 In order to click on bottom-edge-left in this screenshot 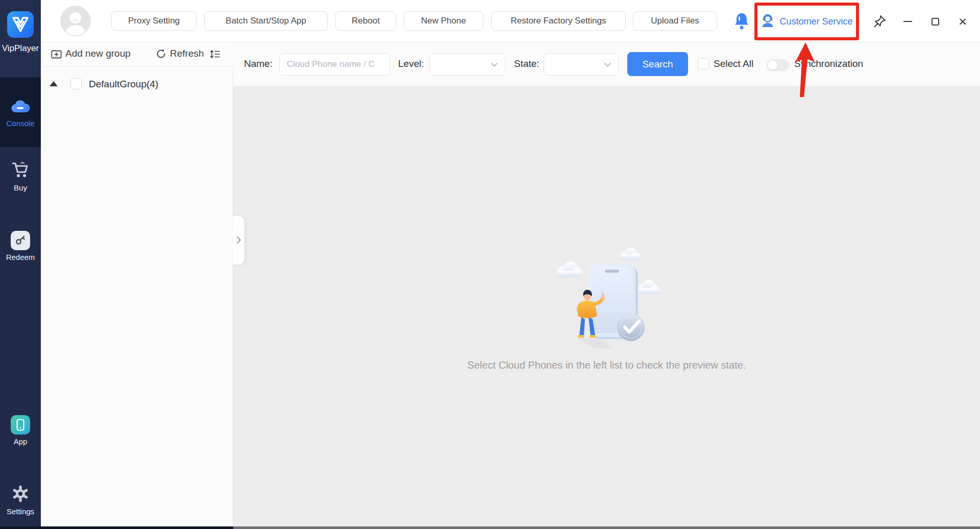, I will do `click(116, 528)`.